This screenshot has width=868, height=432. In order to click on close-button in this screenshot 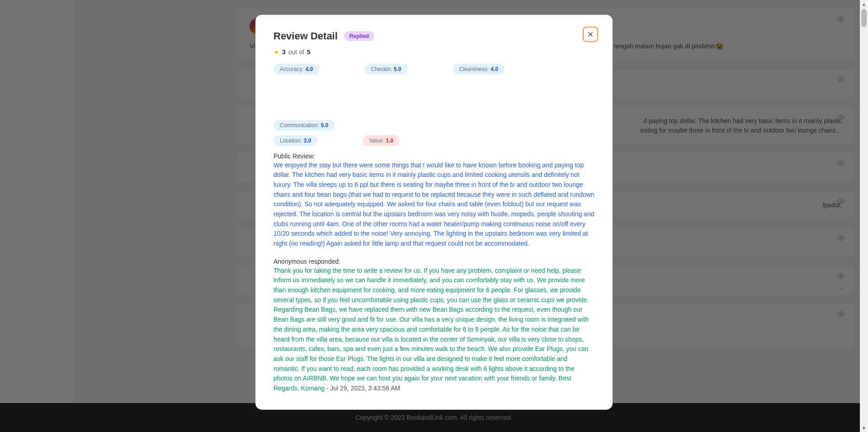, I will do `click(590, 34)`.